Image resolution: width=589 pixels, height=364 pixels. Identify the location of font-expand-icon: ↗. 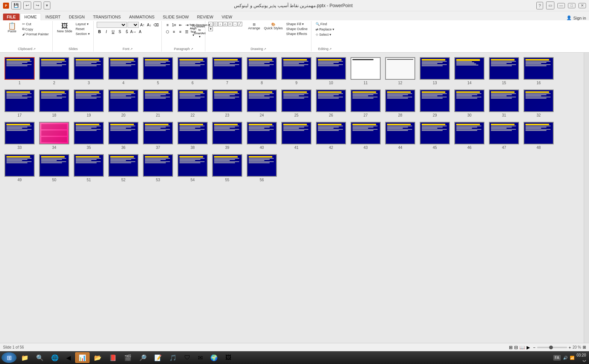
(132, 49).